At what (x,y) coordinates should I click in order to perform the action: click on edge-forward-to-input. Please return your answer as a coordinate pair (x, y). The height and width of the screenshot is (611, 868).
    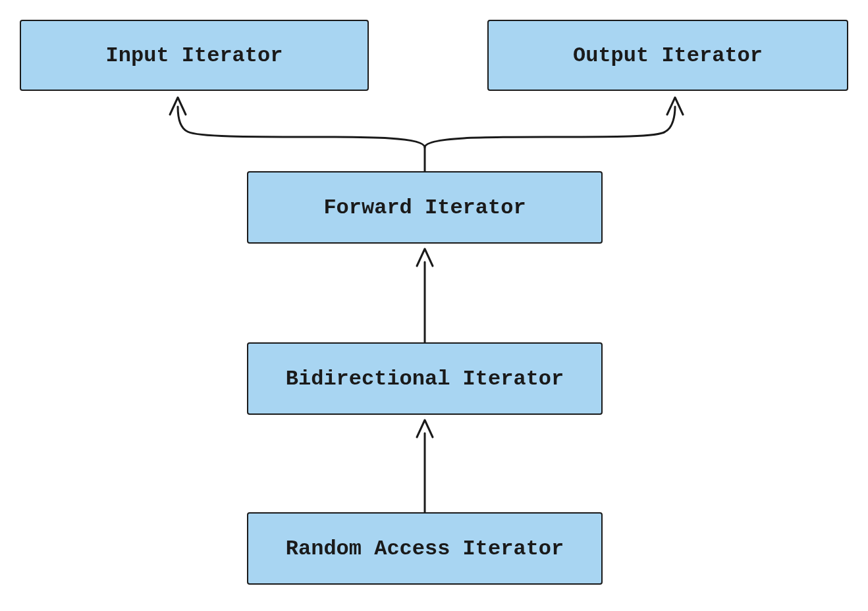
    Looking at the image, I should click on (302, 139).